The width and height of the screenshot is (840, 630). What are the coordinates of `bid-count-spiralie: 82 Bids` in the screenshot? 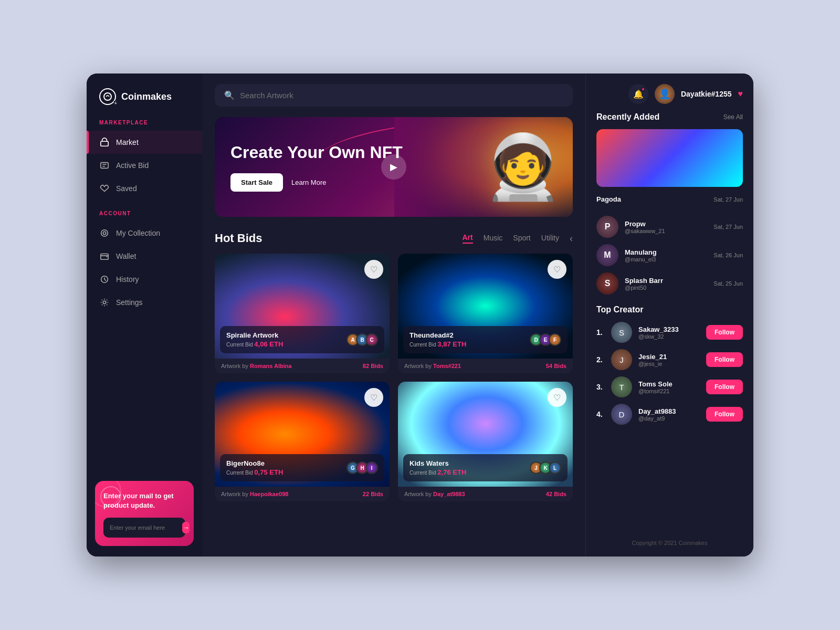 It's located at (373, 366).